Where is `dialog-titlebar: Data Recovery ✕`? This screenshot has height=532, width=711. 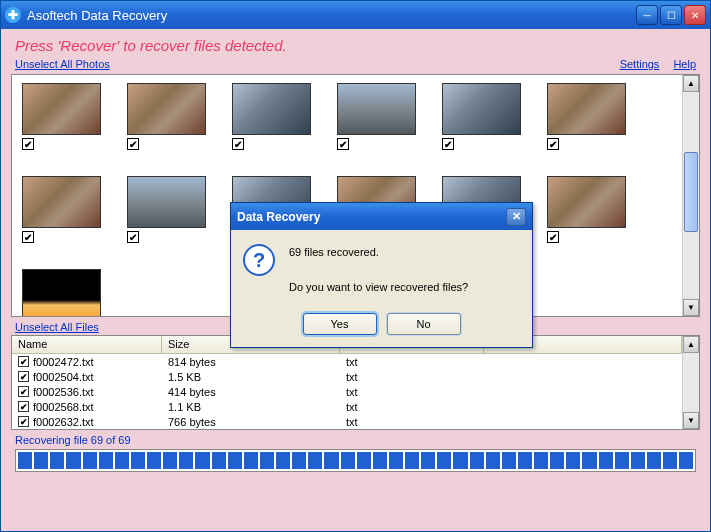
dialog-titlebar: Data Recovery ✕ is located at coordinates (382, 216).